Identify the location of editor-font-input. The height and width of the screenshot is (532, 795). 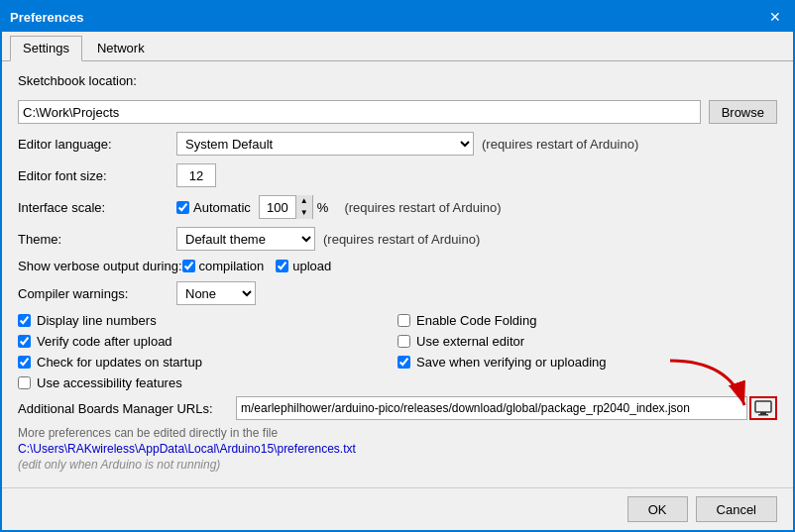
(196, 175).